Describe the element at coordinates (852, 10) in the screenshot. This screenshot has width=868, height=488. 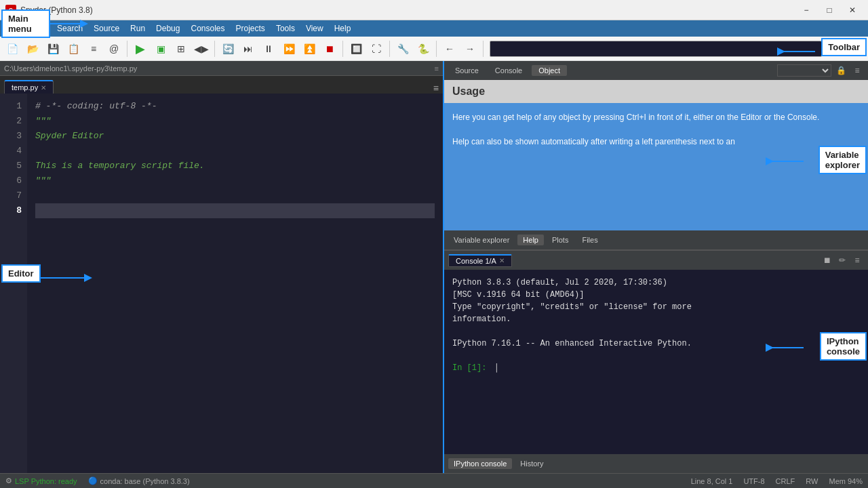
I see `close-button: ✕` at that location.